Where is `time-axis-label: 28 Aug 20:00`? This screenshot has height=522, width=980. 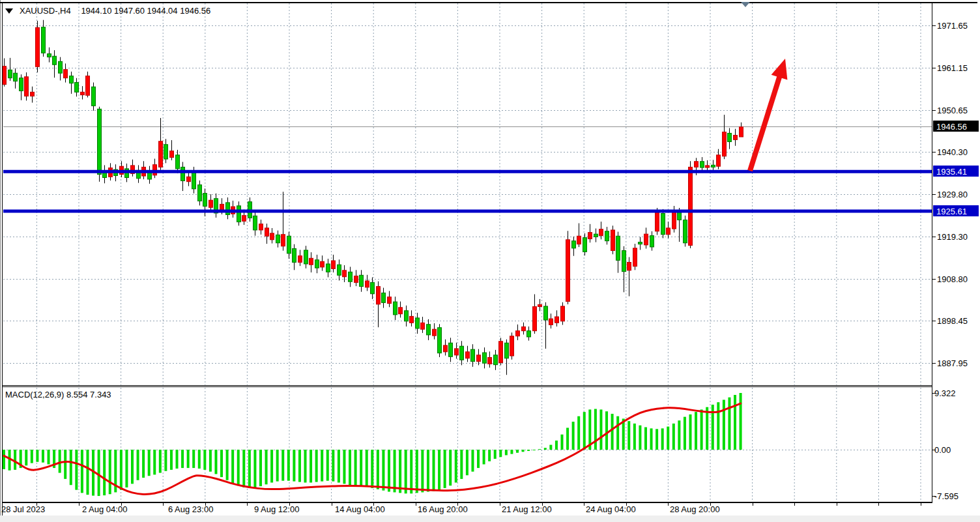
time-axis-label: 28 Aug 20:00 is located at coordinates (695, 510).